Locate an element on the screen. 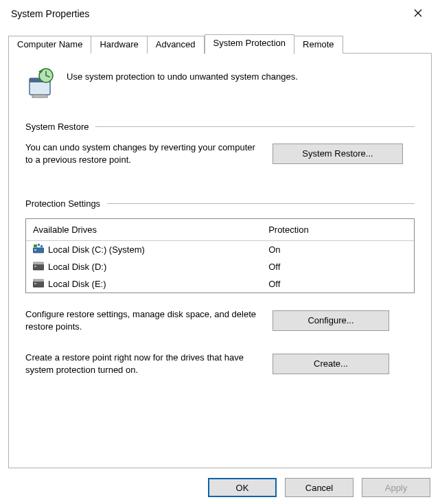  create-desc: Create a restore point right now for the… is located at coordinates (142, 364).